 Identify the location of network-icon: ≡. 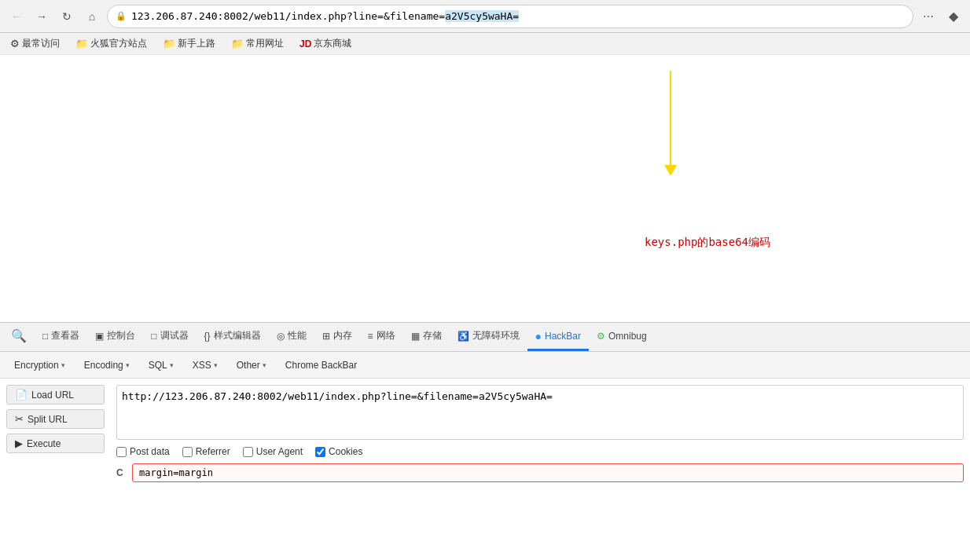
(371, 336).